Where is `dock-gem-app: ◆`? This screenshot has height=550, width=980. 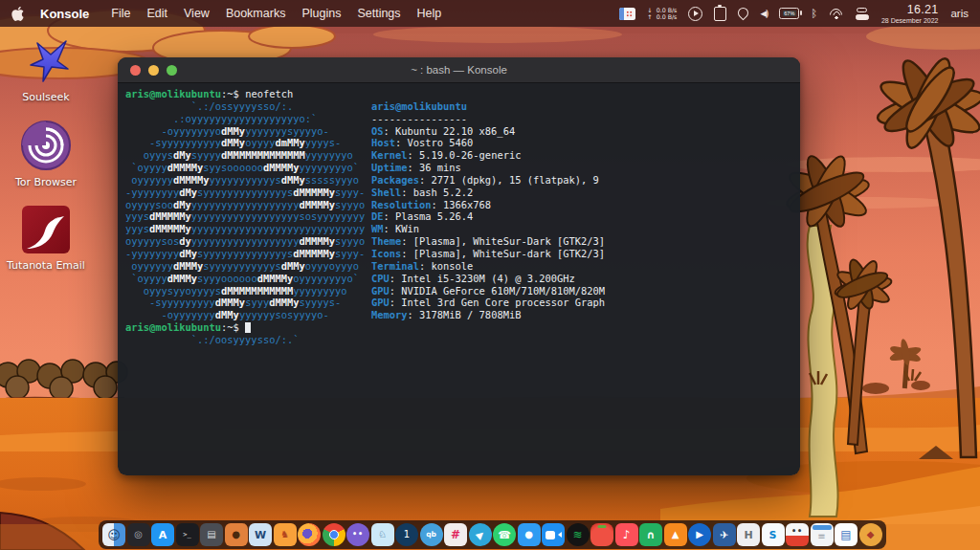 dock-gem-app: ◆ is located at coordinates (871, 535).